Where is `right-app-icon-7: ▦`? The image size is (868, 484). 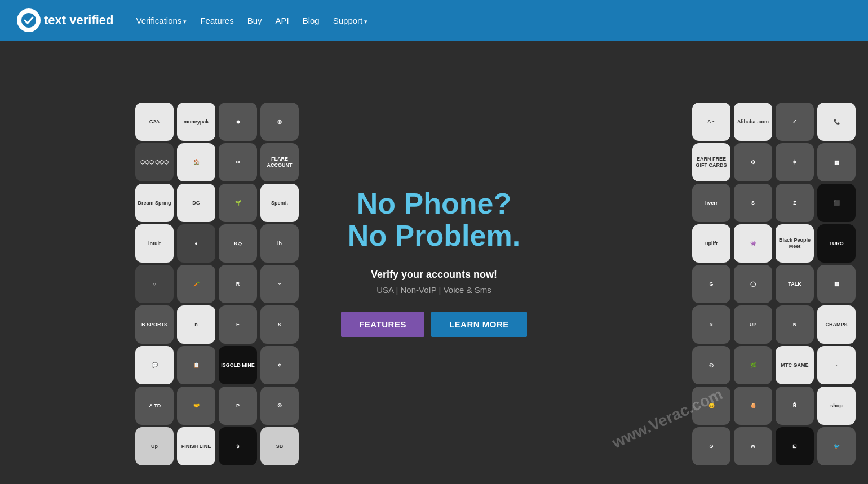 right-app-icon-7: ▦ is located at coordinates (836, 162).